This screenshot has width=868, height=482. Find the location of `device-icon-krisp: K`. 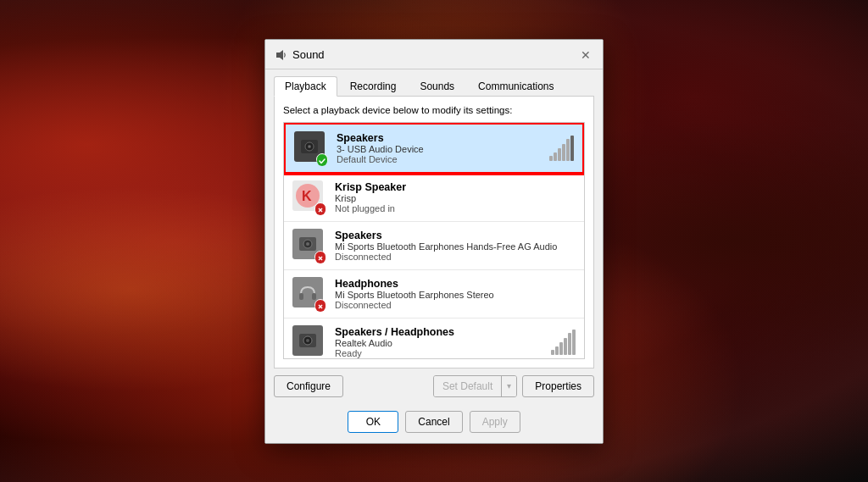

device-icon-krisp: K is located at coordinates (309, 197).